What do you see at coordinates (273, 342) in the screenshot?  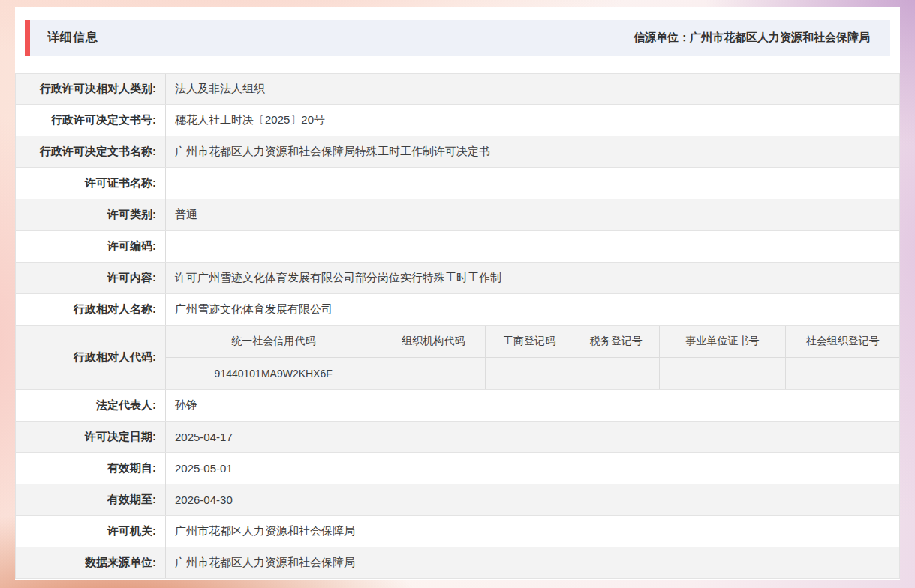 I see `code-column-header: 统一社会信用代码` at bounding box center [273, 342].